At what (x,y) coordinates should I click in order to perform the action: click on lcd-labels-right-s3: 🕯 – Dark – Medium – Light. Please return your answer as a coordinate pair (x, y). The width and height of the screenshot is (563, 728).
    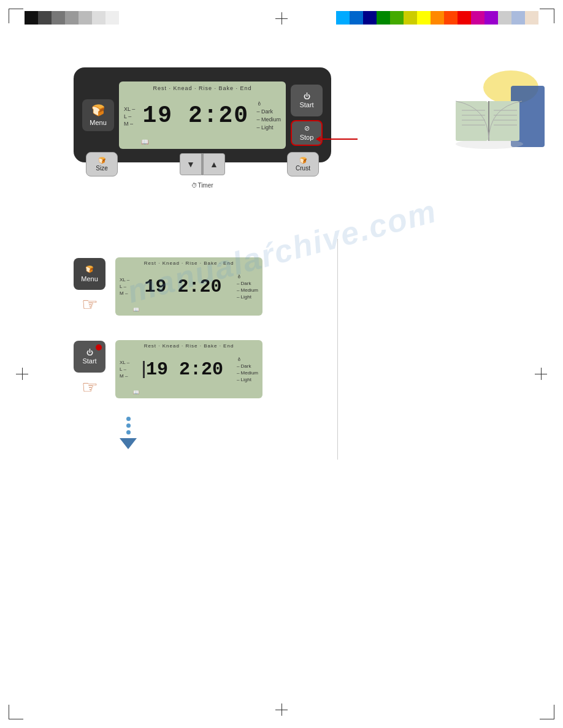
    Looking at the image, I should click on (248, 370).